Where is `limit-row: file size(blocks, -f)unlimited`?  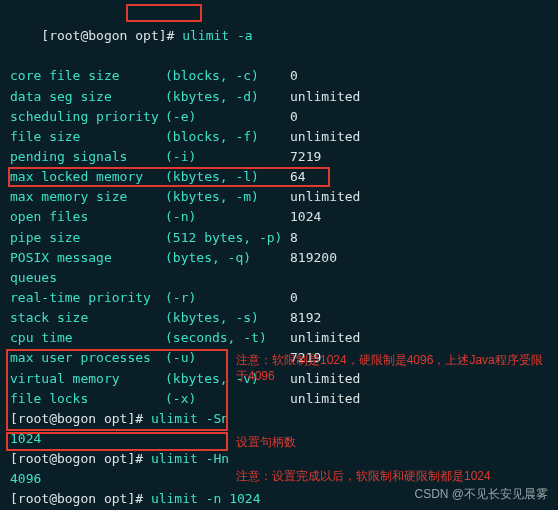 limit-row: file size(blocks, -f)unlimited is located at coordinates (279, 137).